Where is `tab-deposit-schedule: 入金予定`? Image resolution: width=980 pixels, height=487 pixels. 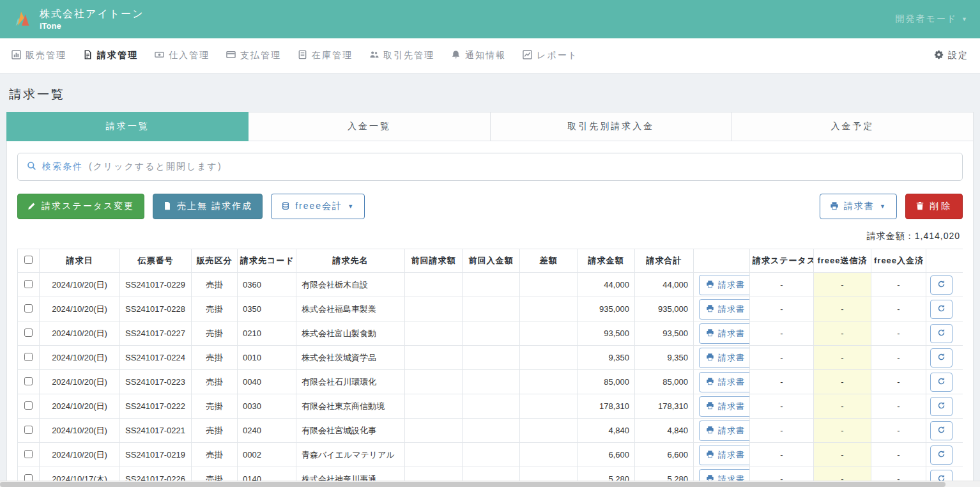 tab-deposit-schedule: 入金予定 is located at coordinates (853, 127).